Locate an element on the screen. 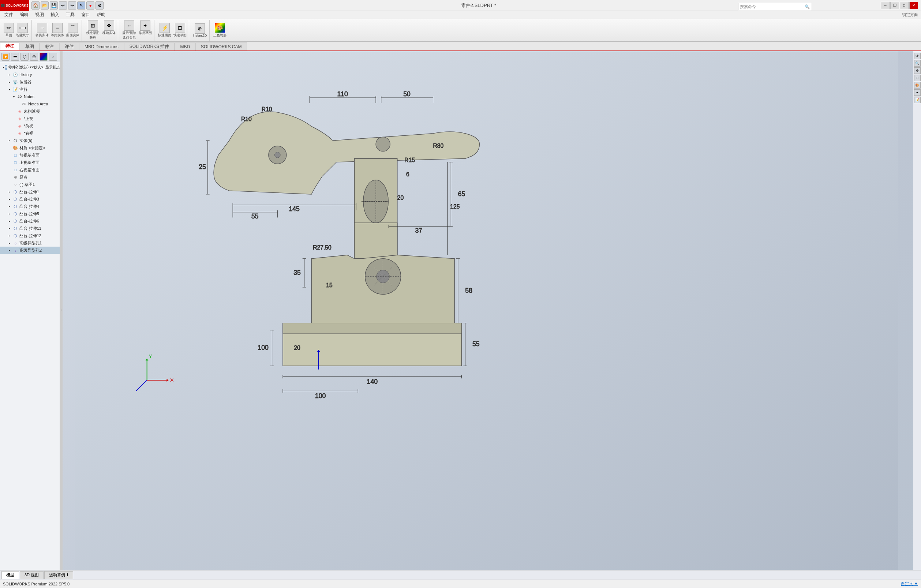 Image resolution: width=921 pixels, height=588 pixels. minimize-button: ─ is located at coordinates (885, 5).